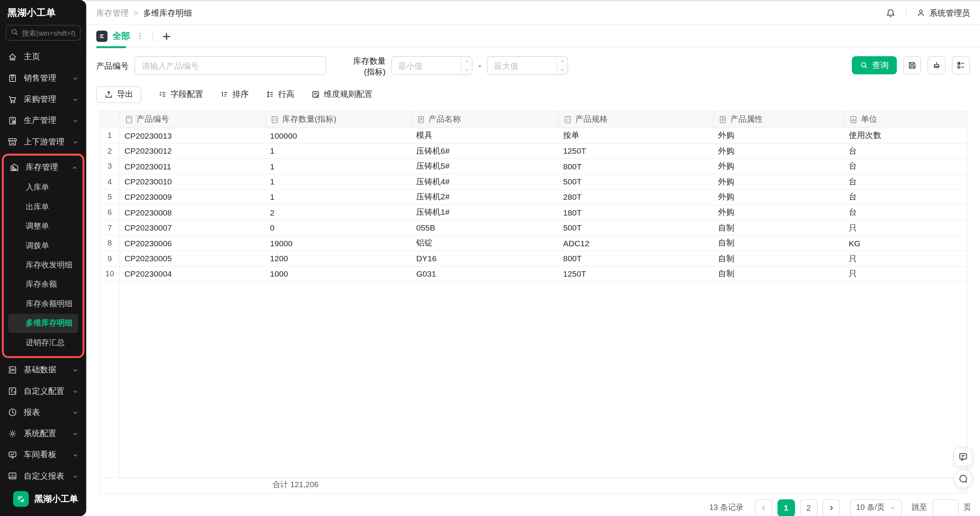  I want to click on table-row: 10CP202300041000G0311250T自制只, so click(533, 274).